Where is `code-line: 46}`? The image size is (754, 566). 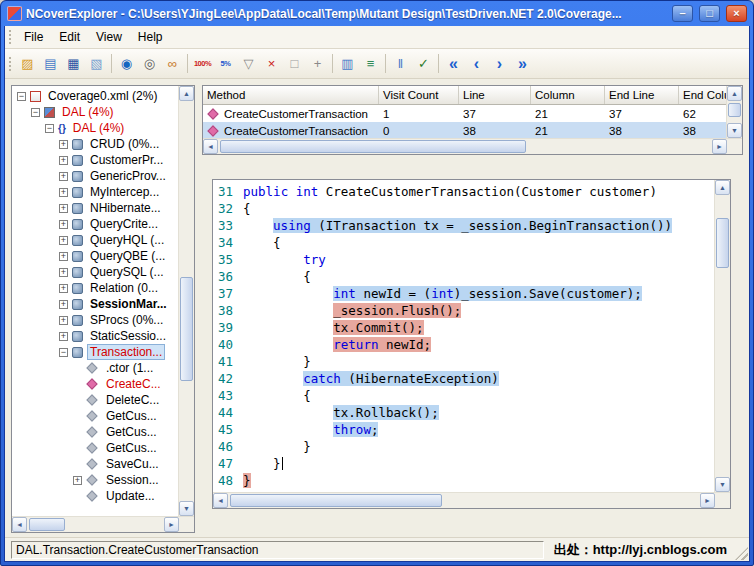 code-line: 46} is located at coordinates (464, 446).